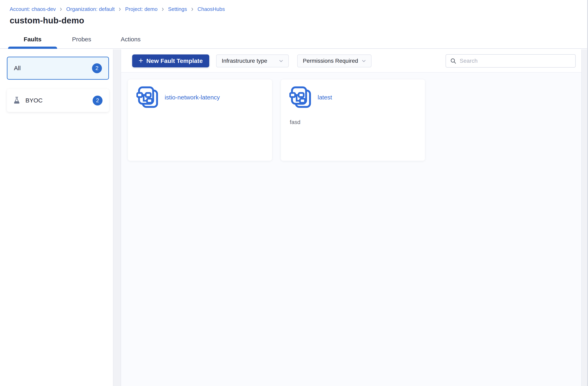 The width and height of the screenshot is (588, 386). Describe the element at coordinates (177, 9) in the screenshot. I see `breadcrumb-settings-link: Settings` at that location.